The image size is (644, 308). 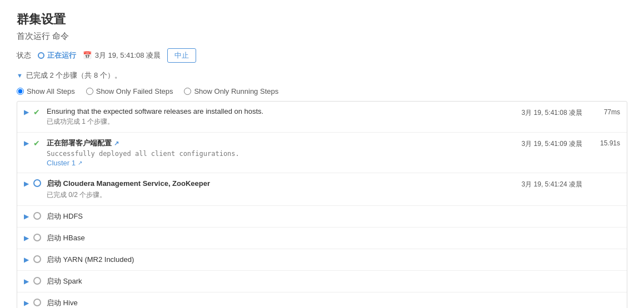 What do you see at coordinates (134, 91) in the screenshot?
I see `filter-failed-label: Show Only Failed Steps` at bounding box center [134, 91].